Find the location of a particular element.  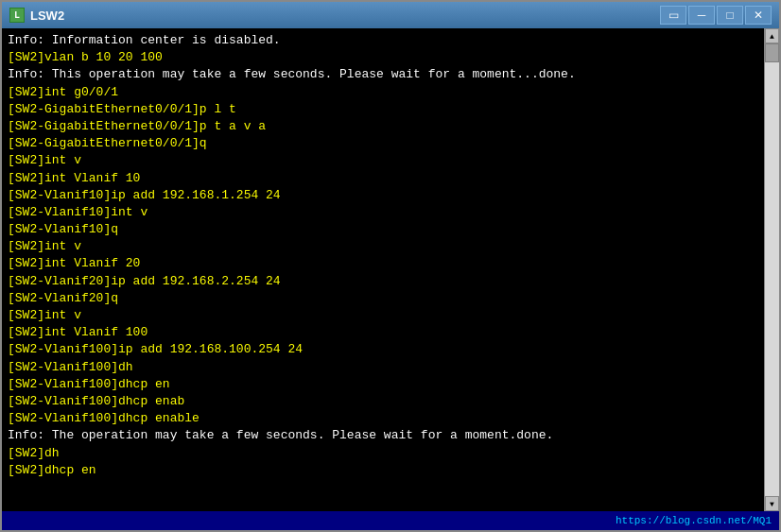

terminal-line: [SW2-Vlanif100]dhcp enab is located at coordinates (383, 402).